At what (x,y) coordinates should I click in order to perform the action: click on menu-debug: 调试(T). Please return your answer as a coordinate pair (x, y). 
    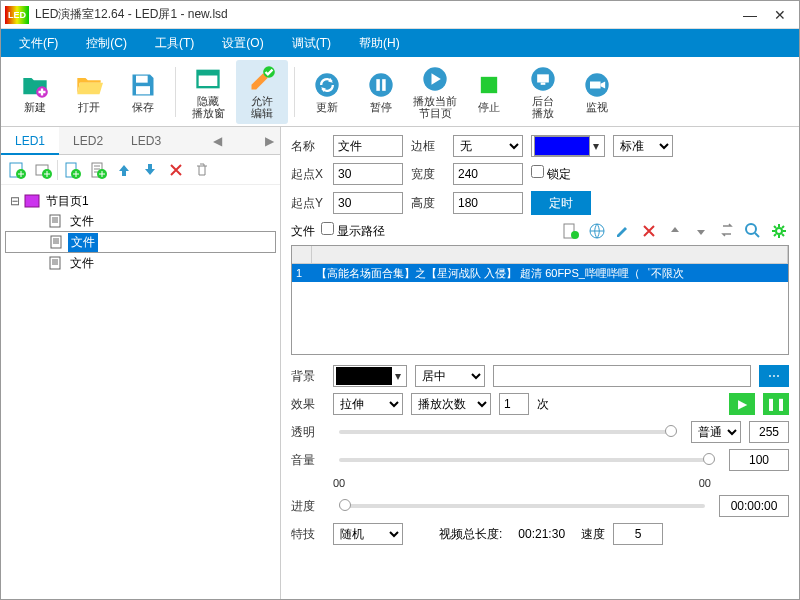
    Looking at the image, I should click on (312, 43).